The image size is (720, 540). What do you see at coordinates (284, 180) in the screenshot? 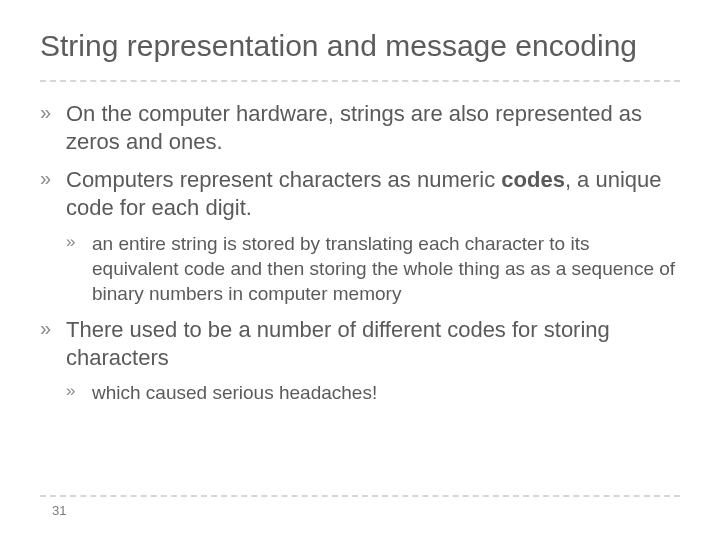
I see `bullet-text: Computers represent characters as numeri…` at bounding box center [284, 180].